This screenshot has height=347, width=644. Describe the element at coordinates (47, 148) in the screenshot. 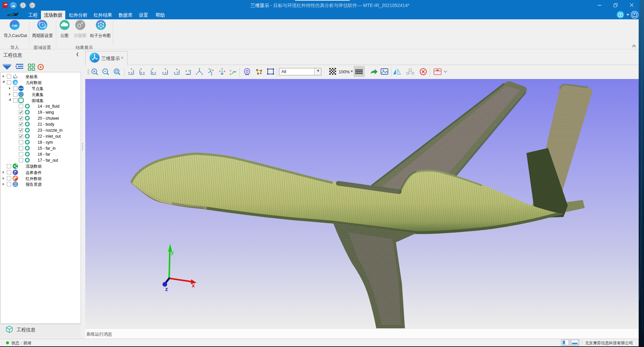

I see `svg-text: 15 - far_in` at that location.